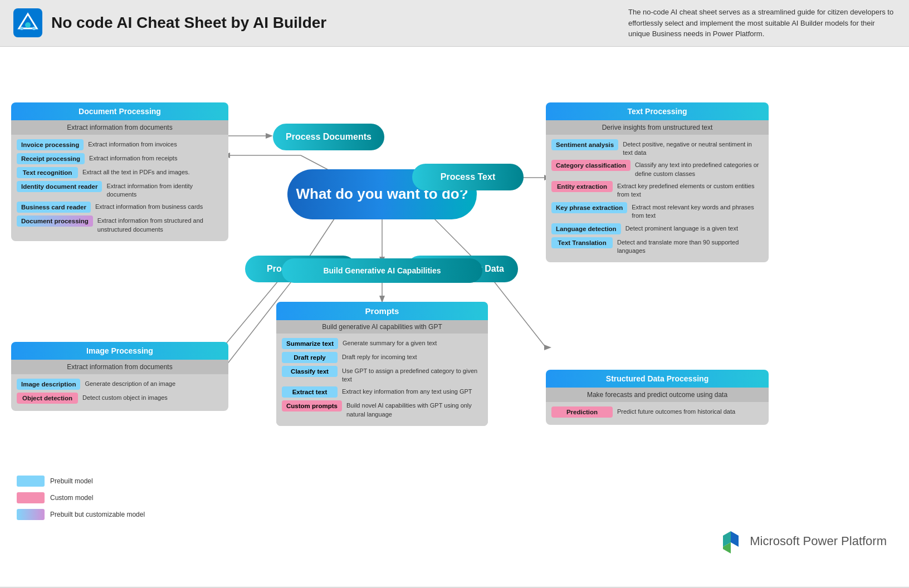 This screenshot has width=909, height=588. I want to click on document-processing-box: Document Processing Extract information …, so click(120, 172).